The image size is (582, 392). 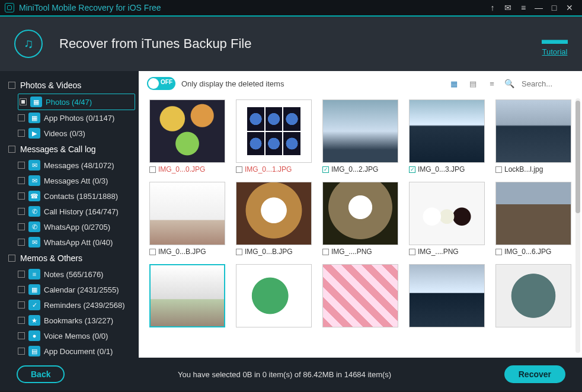 I want to click on item-label: Contacts (1851/1888), so click(x=81, y=197).